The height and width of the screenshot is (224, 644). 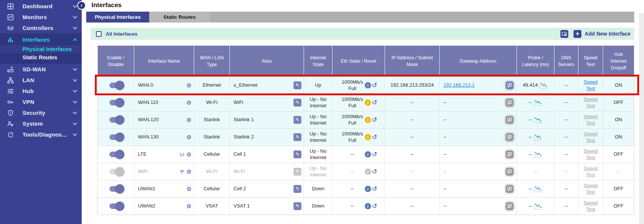 I want to click on table-row: WAN.0⚙ Ethernet u_Ethernet✎ Up 1000Mb/s …, so click(x=366, y=85).